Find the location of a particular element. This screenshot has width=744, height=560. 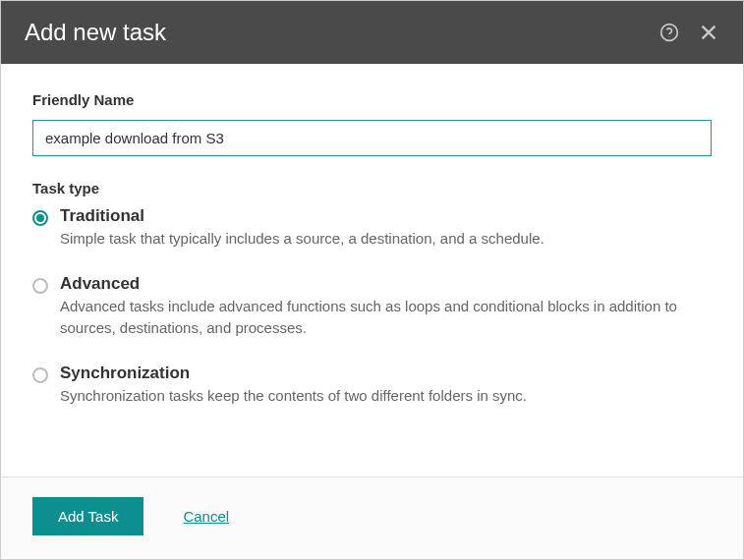

help-icon is located at coordinates (669, 32).